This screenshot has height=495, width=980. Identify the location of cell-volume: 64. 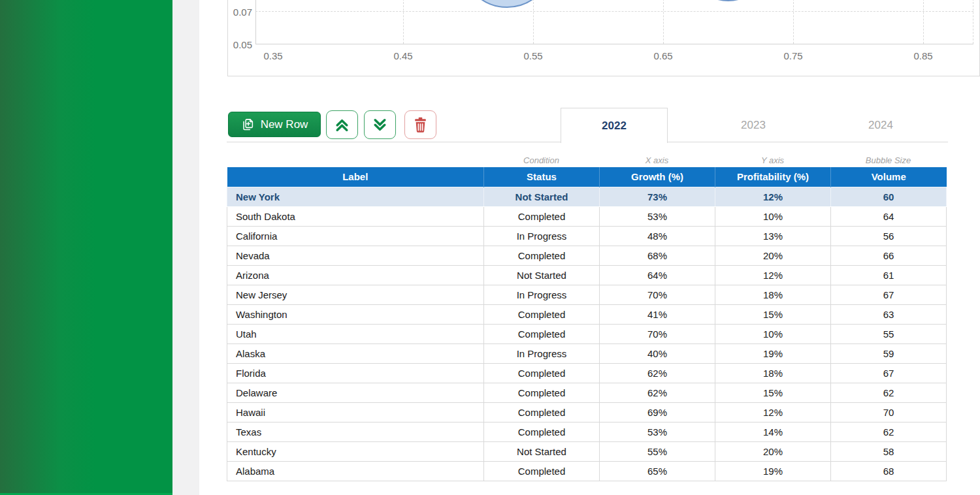
(889, 216).